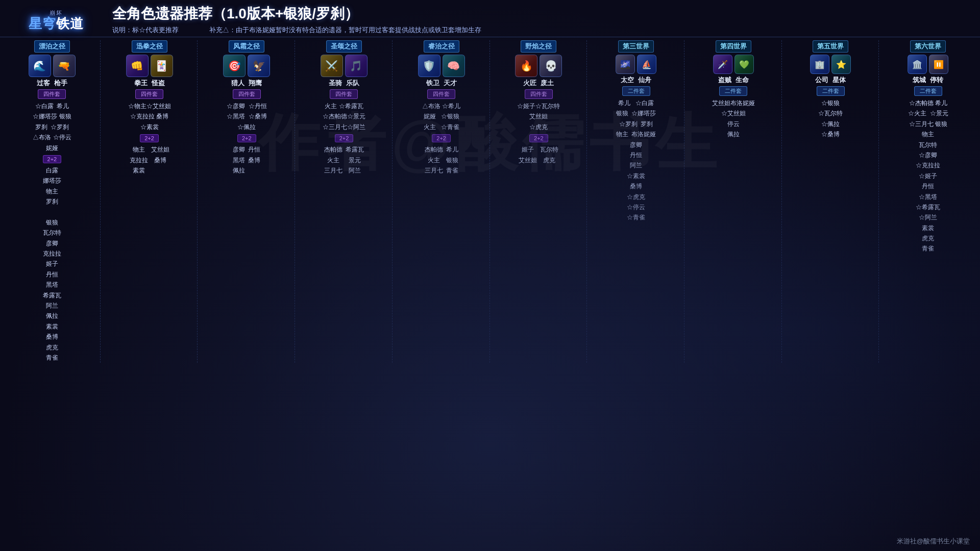 The width and height of the screenshot is (980, 551). Describe the element at coordinates (744, 64) in the screenshot. I see `icon-world4-2: 💚` at that location.